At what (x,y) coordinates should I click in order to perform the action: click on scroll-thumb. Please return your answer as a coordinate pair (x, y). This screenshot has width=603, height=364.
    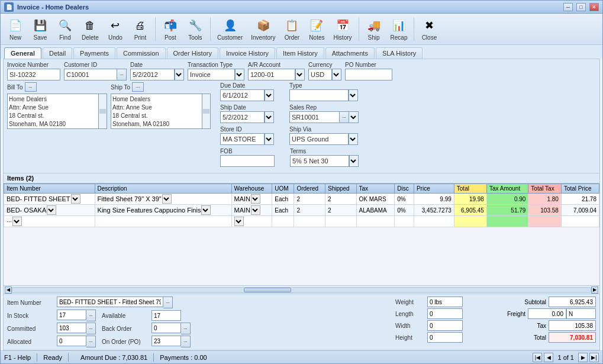
    Looking at the image, I should click on (267, 290).